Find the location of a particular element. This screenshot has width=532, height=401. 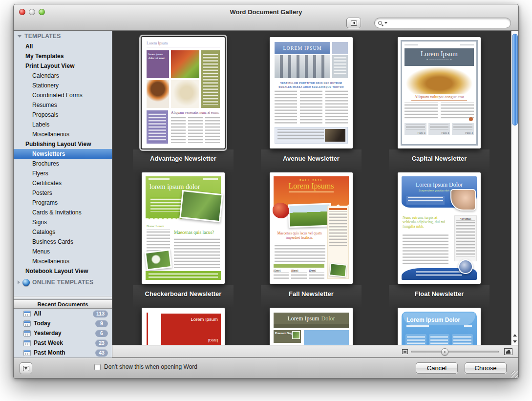

thumbnail-masthead: Lorem Ipsum Dolor is located at coordinates (311, 318).